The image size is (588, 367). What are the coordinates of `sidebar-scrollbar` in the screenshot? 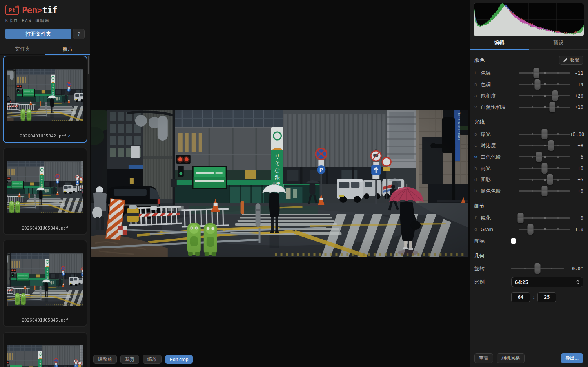 It's located at (89, 65).